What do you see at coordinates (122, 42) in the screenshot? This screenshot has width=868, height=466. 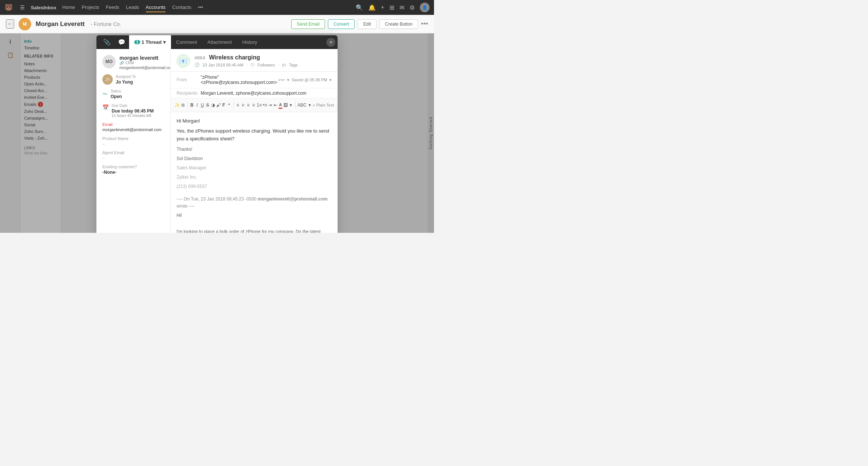 I see `comment-tab-icon: 💬` at bounding box center [122, 42].